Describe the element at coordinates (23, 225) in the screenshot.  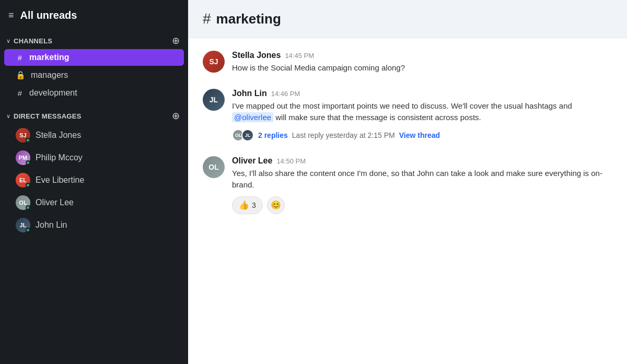
I see `avatar-wrap-john: JL` at that location.